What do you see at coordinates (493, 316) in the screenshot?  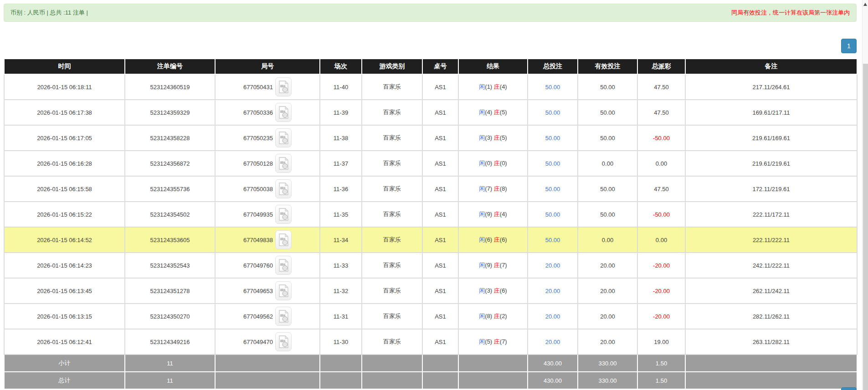 I see `cell-result: 闲(8) 庄(2)` at bounding box center [493, 316].